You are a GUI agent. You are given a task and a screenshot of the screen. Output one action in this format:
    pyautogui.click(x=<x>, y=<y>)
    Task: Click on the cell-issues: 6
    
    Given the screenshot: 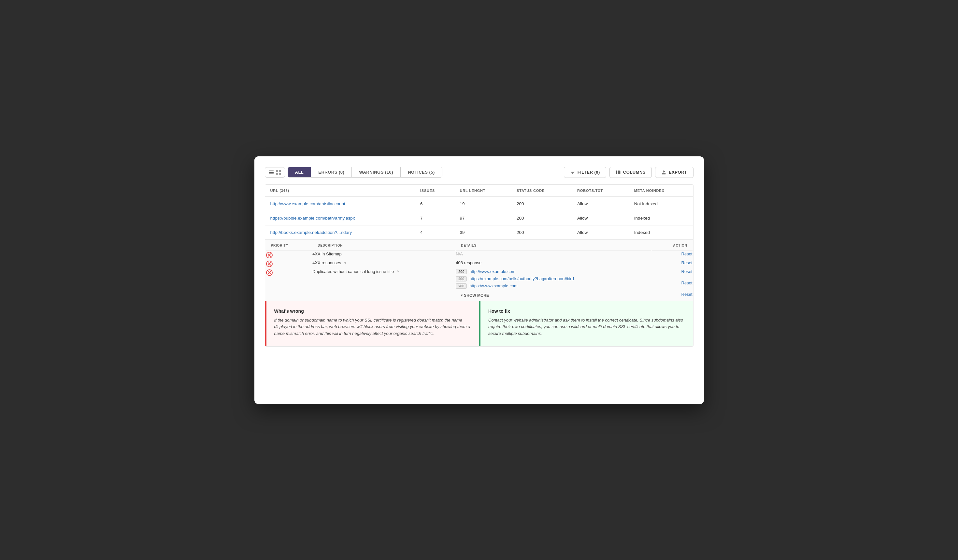 What is the action you would take?
    pyautogui.click(x=435, y=204)
    